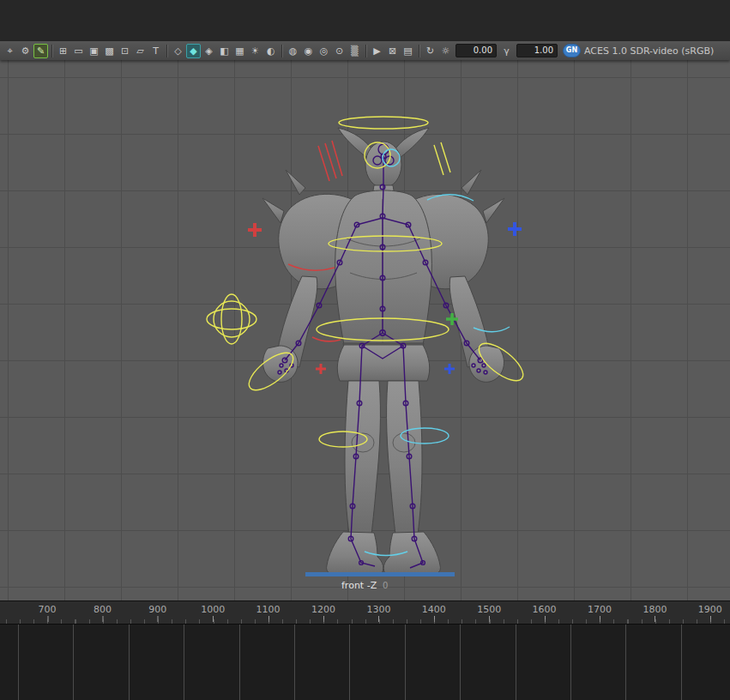 The height and width of the screenshot is (700, 730). What do you see at coordinates (41, 51) in the screenshot?
I see `grease-pencil-icon: ✎` at bounding box center [41, 51].